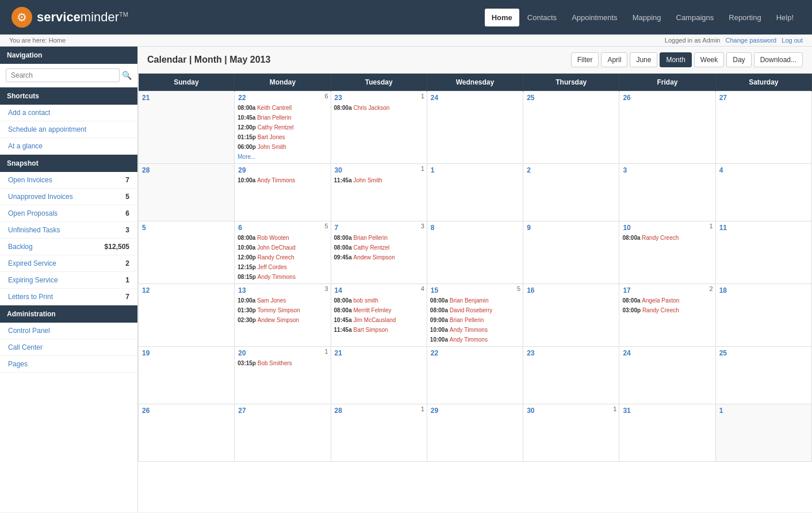  Describe the element at coordinates (379, 301) in the screenshot. I see `calendar-event: 08:00a bob smith` at that location.